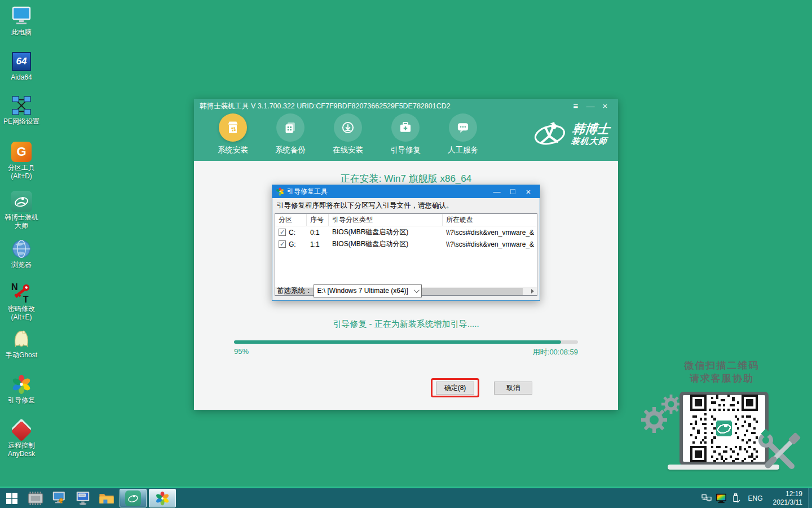 This screenshot has height=508, width=812. What do you see at coordinates (756, 498) in the screenshot?
I see `system-tray: ENG 12:19 2021/3/11` at bounding box center [756, 498].